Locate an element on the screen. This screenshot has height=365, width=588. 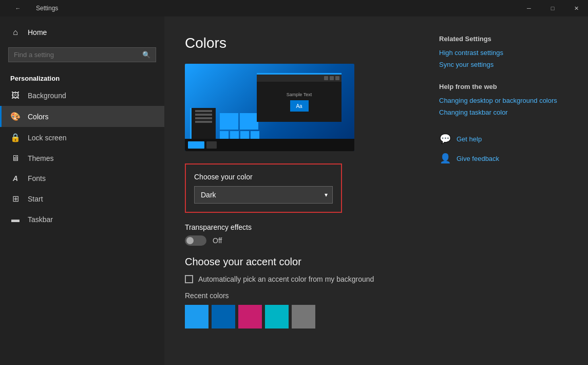
sidebar-item-label: Themes is located at coordinates (41, 158).